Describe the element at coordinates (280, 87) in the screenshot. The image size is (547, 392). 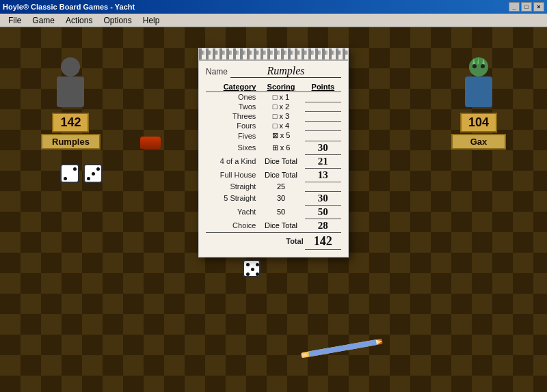
I see `col-scoring: Scoring` at that location.